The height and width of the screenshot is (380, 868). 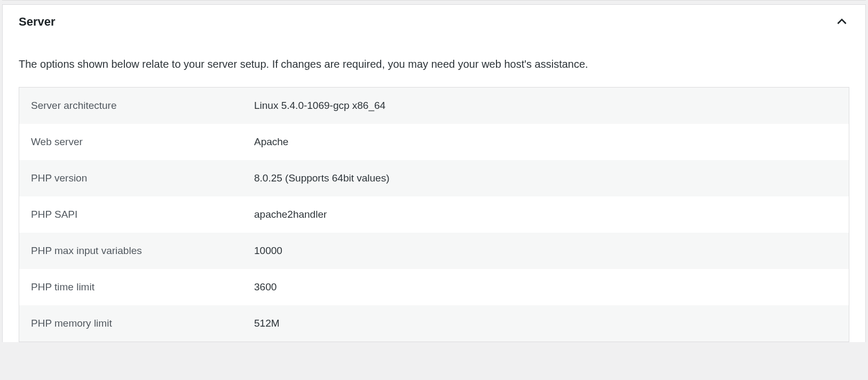 What do you see at coordinates (434, 178) in the screenshot?
I see `table-row: PHP version 8.0.25 (Supports 64bit value…` at bounding box center [434, 178].